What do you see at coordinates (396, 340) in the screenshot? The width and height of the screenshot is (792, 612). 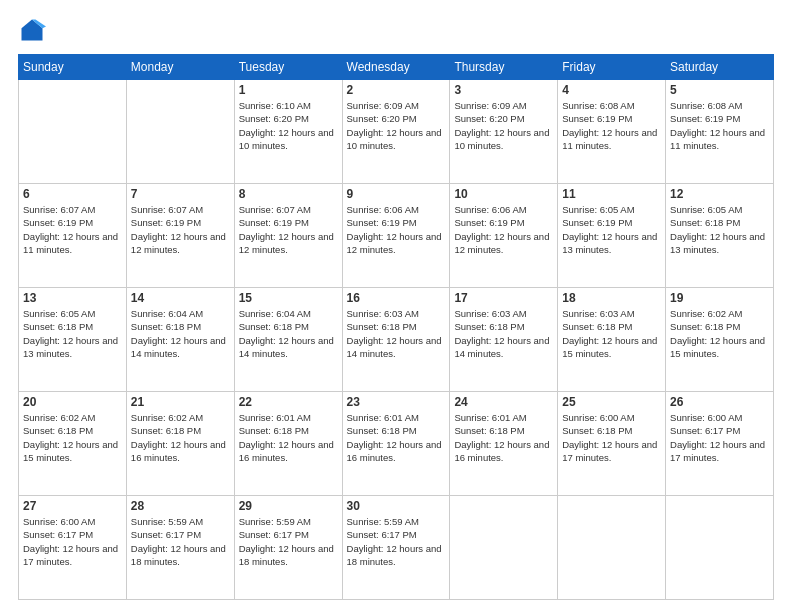 I see `calendar-cell: 16Sunrise: 6:03 AM Sunset: 6:18 PM Dayli…` at bounding box center [396, 340].